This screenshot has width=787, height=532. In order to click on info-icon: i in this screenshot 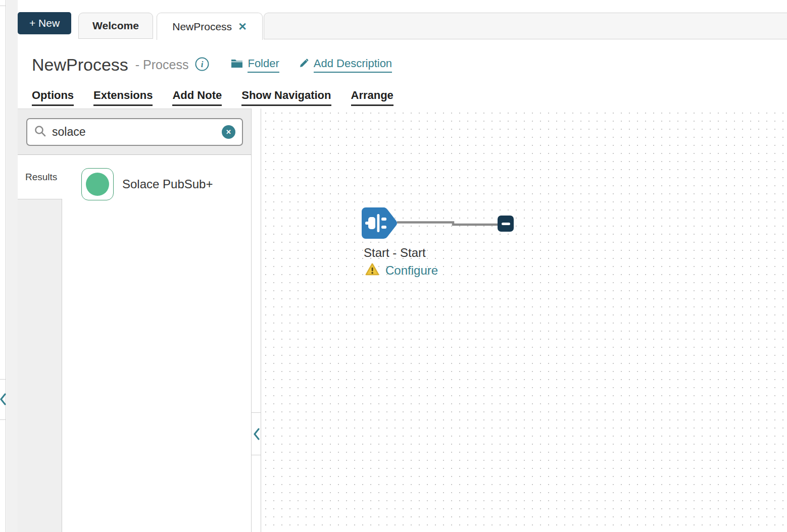, I will do `click(202, 65)`.